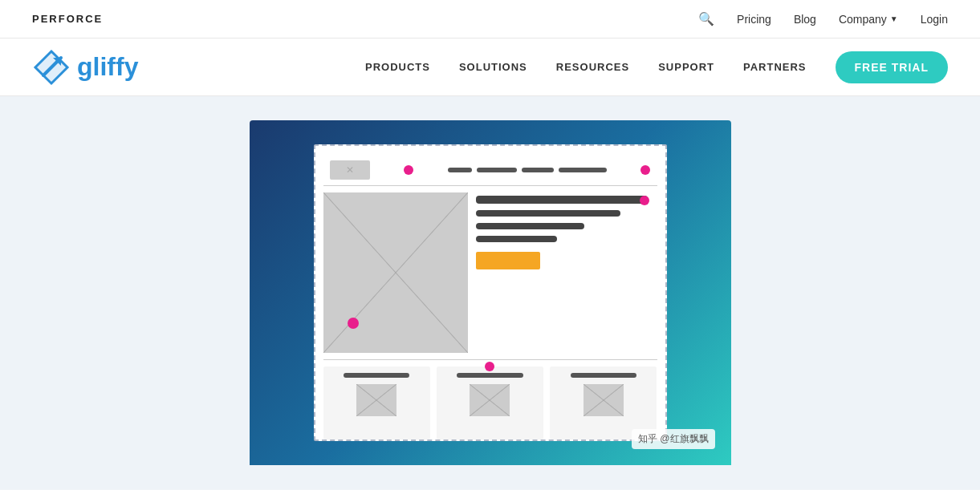  What do you see at coordinates (894, 19) in the screenshot?
I see `chevron-down-icon: ▼` at bounding box center [894, 19].